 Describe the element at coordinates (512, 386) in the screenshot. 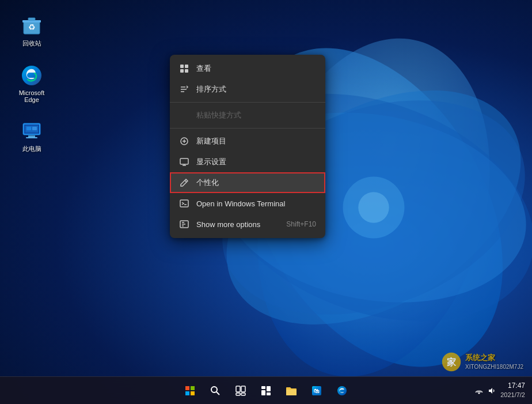

I see `clock-time: 17:47` at that location.